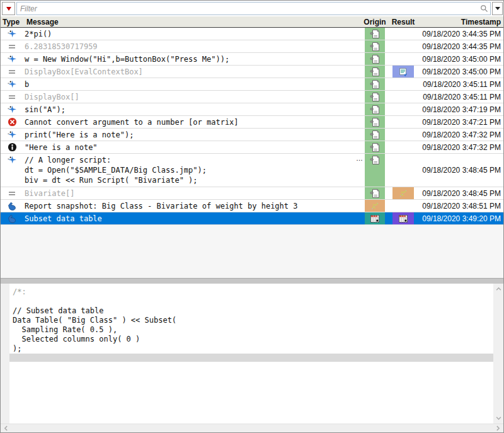 This screenshot has width=504, height=433. Describe the element at coordinates (6, 429) in the screenshot. I see `scroll-left-icon` at that location.